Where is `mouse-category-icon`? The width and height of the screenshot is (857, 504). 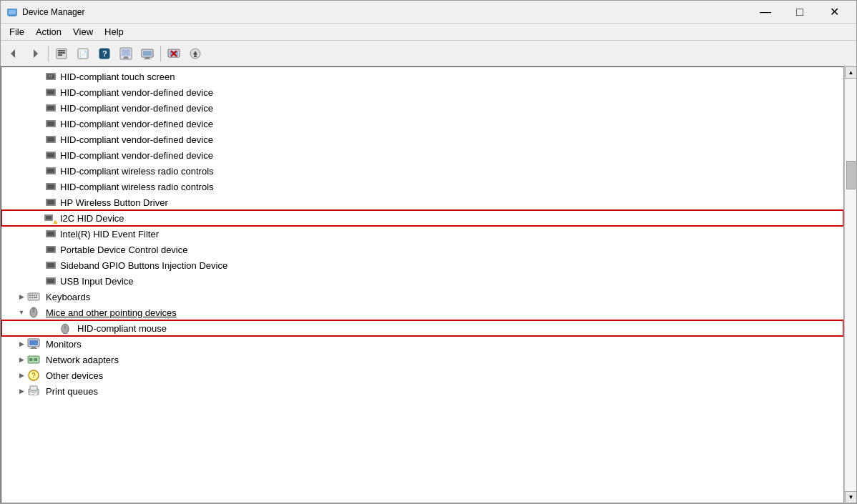
mouse-category-icon is located at coordinates (34, 312).